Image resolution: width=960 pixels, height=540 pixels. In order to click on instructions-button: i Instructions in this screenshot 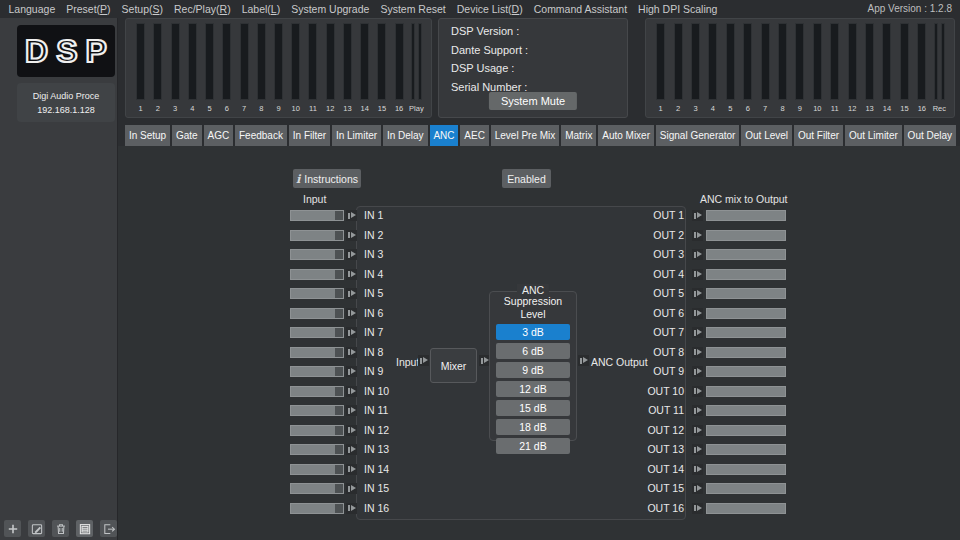, I will do `click(327, 178)`.